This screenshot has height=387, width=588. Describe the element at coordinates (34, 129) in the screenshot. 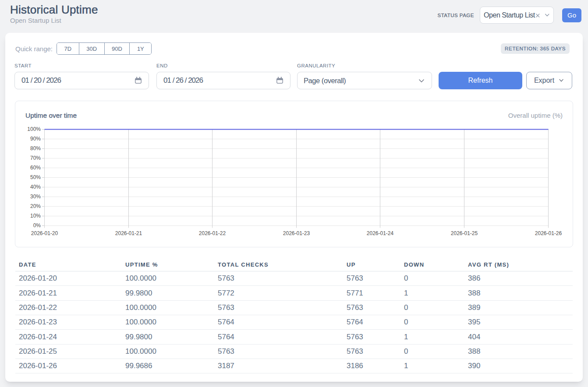

I see `svg-text: 100%` at that location.